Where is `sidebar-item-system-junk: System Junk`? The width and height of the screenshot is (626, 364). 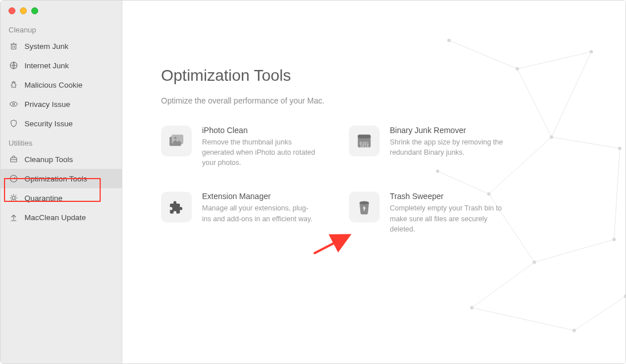
sidebar-item-system-junk: System Junk is located at coordinates (61, 46).